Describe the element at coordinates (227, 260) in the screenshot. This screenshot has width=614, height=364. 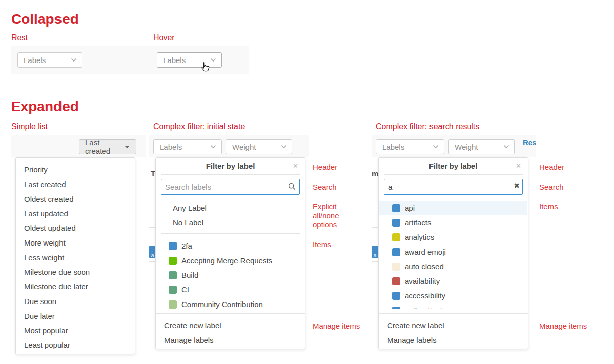
I see `label-name: Accepting Merge Requests` at that location.